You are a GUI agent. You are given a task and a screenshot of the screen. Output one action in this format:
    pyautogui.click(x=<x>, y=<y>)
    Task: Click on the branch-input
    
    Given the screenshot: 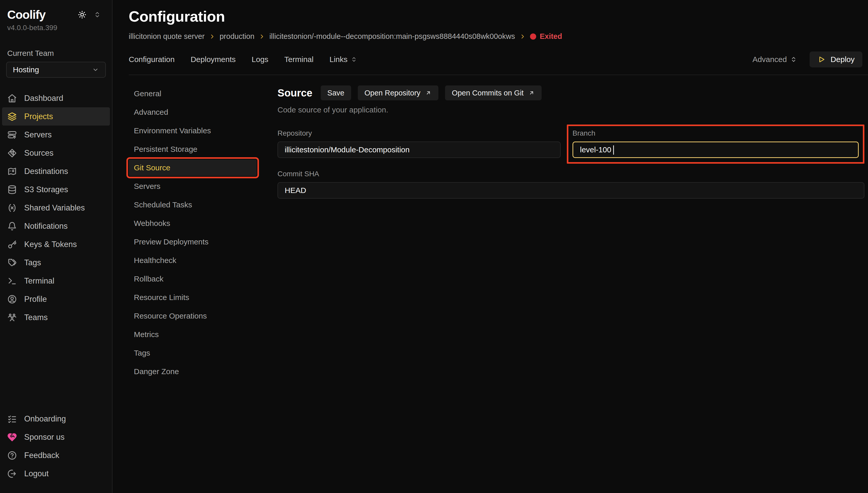 What is the action you would take?
    pyautogui.click(x=716, y=150)
    